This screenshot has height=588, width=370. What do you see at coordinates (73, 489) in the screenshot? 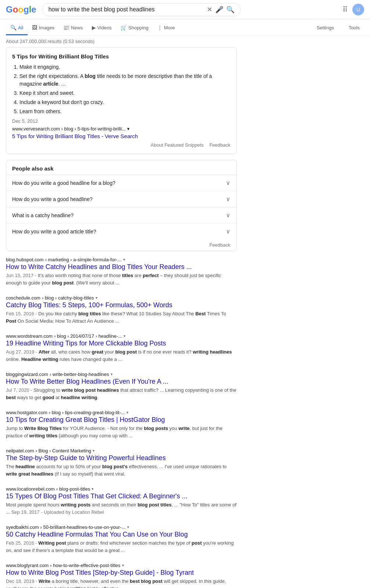
I see `result-path: › blog-post-titles` at bounding box center [73, 489].